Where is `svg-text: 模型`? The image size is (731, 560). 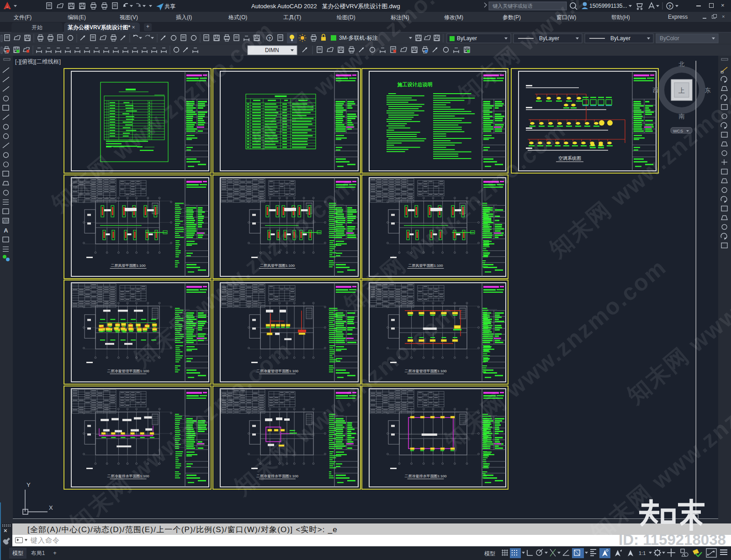
svg-text: 模型 is located at coordinates (490, 554).